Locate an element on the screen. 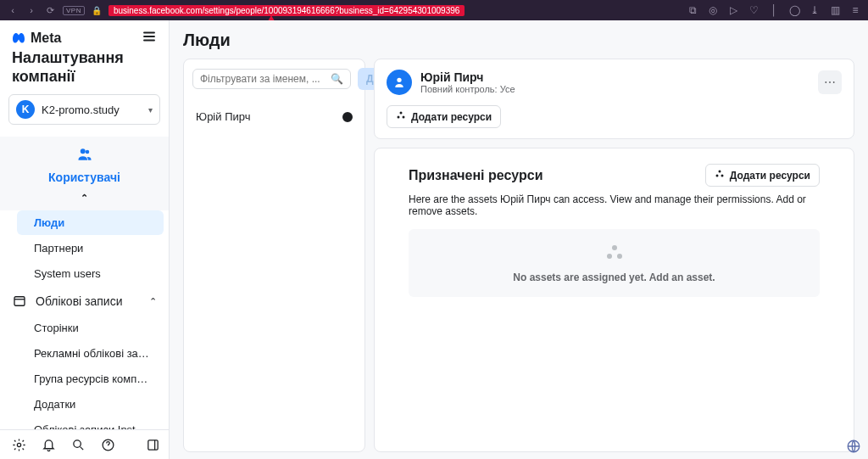 Image resolution: width=868 pixels, height=459 pixels. globe-icon is located at coordinates (854, 446).